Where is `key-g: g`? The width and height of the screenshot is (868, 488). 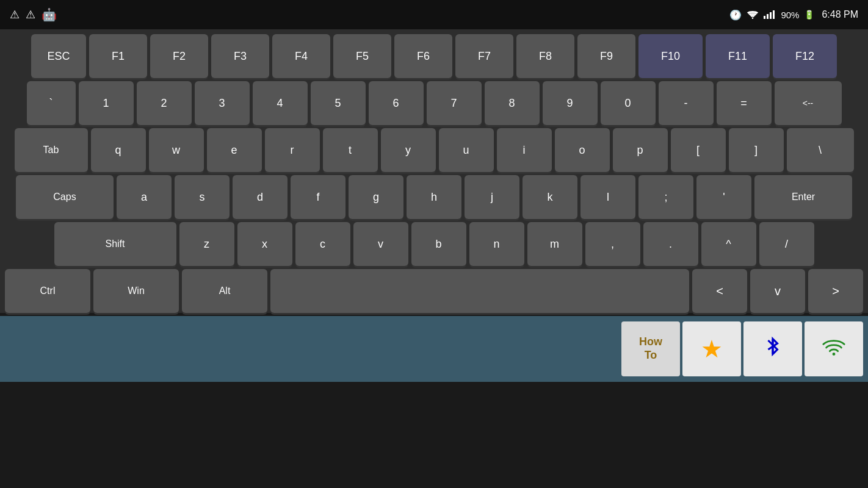 key-g: g is located at coordinates (376, 197).